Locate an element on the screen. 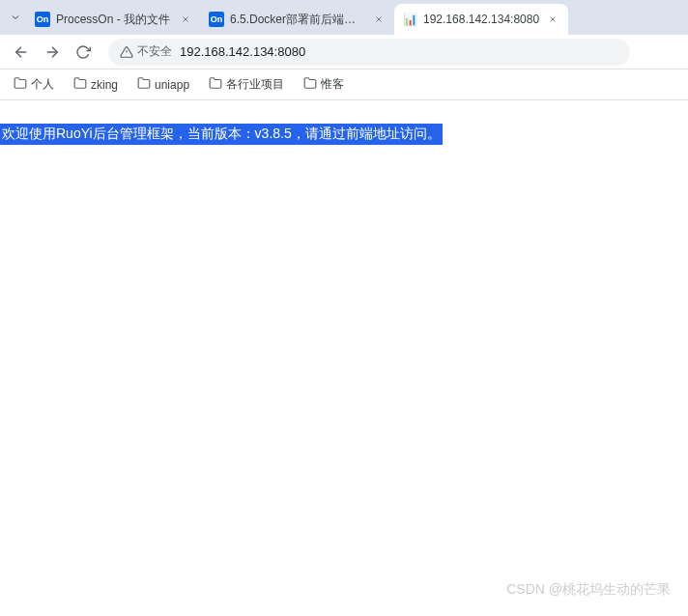  tab-title-2: 192.168.142.134:8080 is located at coordinates (482, 19).